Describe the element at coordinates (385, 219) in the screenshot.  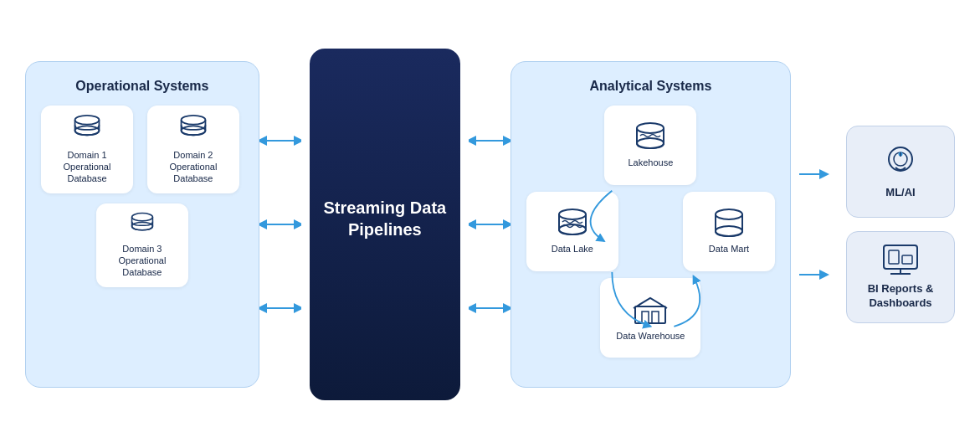
I see `streaming-title: Streaming Data Pipelines` at that location.